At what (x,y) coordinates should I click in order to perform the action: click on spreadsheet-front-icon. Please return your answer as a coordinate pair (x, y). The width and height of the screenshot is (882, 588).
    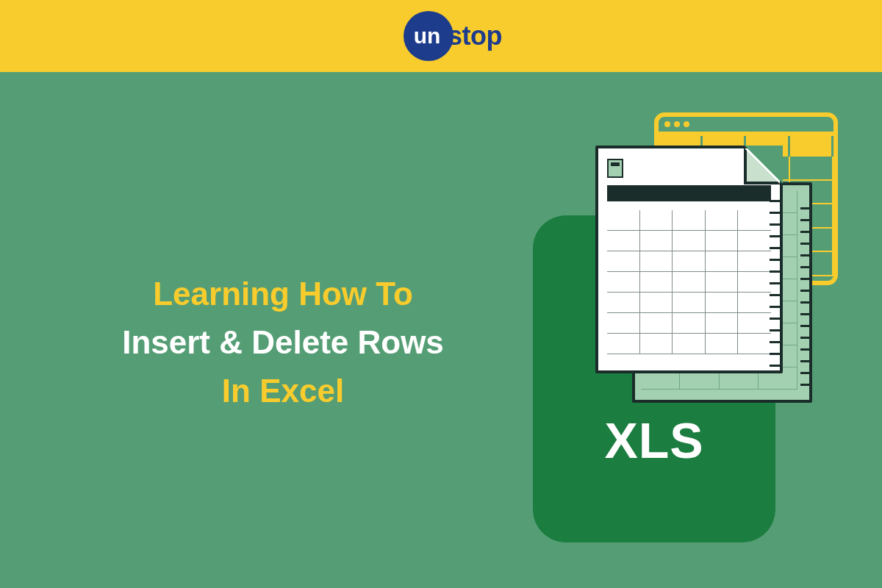
    Looking at the image, I should click on (689, 259).